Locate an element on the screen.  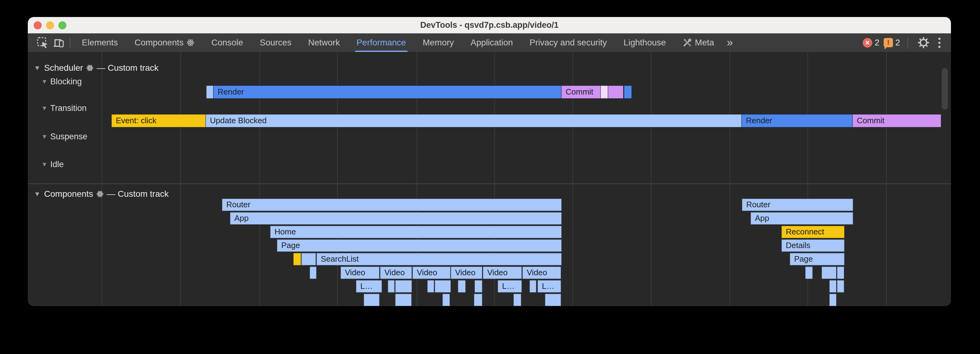
react-atom-icon is located at coordinates (90, 68).